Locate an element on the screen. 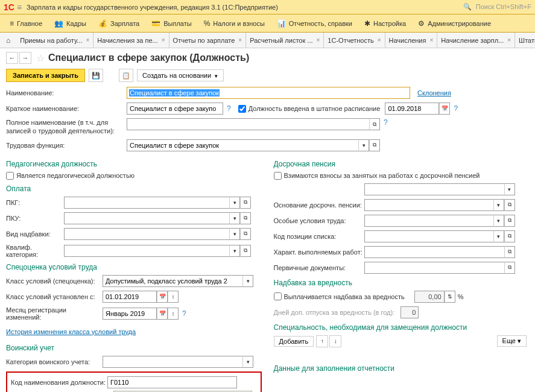  hamburger-icon: ≡ is located at coordinates (19, 7).